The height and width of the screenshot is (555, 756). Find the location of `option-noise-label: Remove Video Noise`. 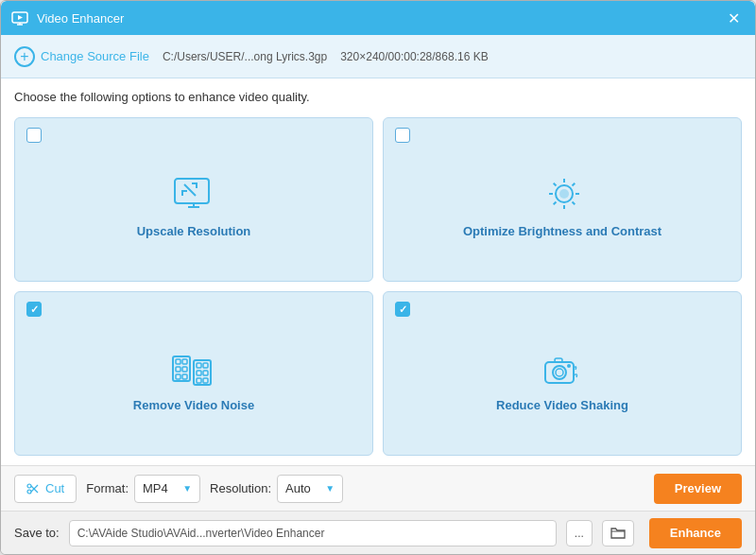

option-noise-label: Remove Video Noise is located at coordinates (194, 405).